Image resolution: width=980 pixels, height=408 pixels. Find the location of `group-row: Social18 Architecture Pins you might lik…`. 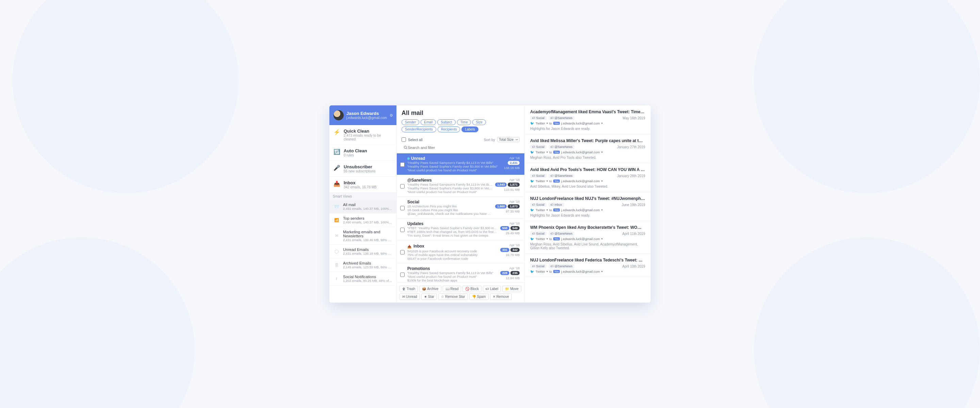

group-row: Social18 Architecture Pins you might lik… is located at coordinates (460, 208).